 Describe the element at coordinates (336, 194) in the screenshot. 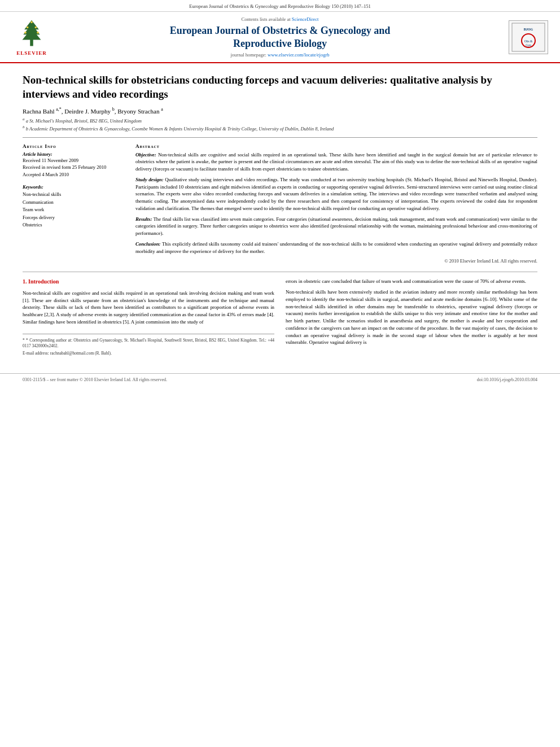

I see `abstract-study-design: Study design: Qualitative study using in…` at that location.